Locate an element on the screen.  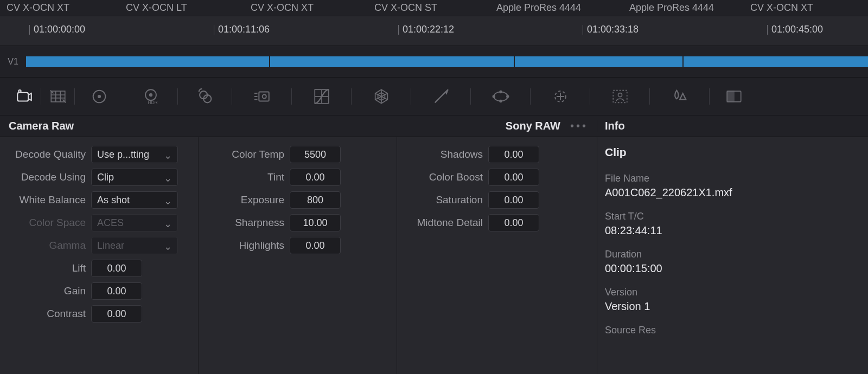
ruler-tick: 01:00:33:18 is located at coordinates (613, 29).